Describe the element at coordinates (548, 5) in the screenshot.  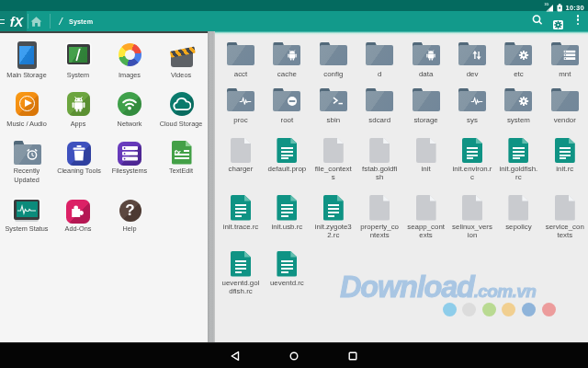
I see `svg-text: 3G` at that location.